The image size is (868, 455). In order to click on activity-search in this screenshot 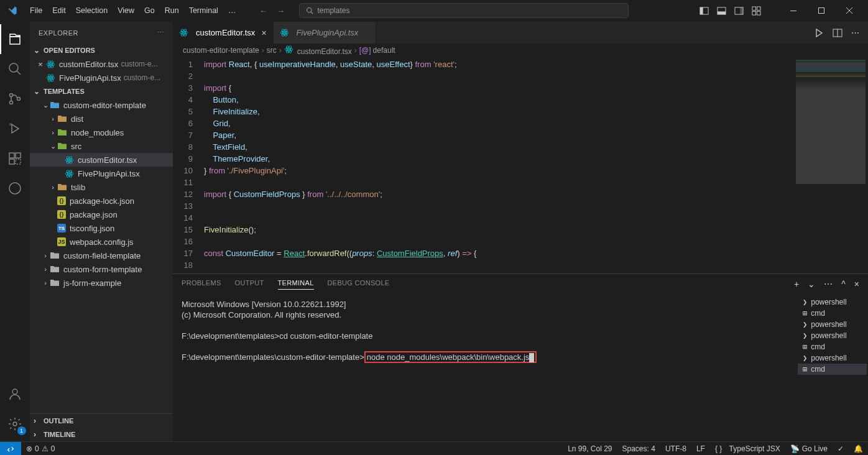, I will do `click(15, 69)`.